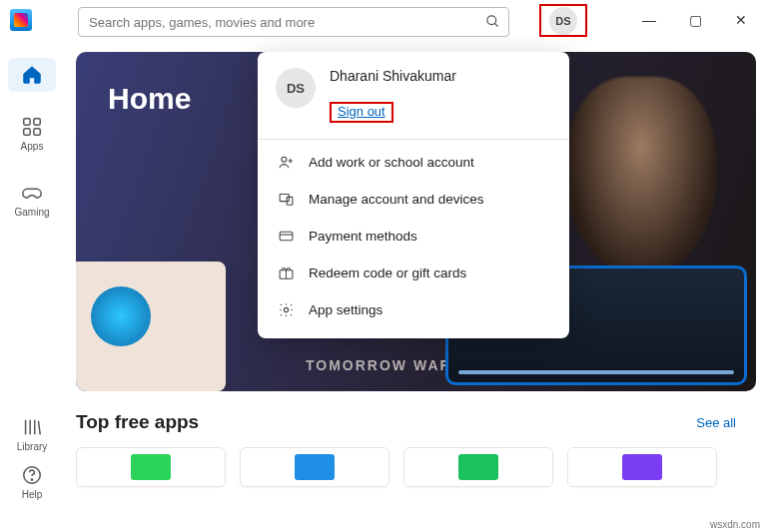 The image size is (764, 532). What do you see at coordinates (389, 91) in the screenshot?
I see `flyout-user-email` at bounding box center [389, 91].